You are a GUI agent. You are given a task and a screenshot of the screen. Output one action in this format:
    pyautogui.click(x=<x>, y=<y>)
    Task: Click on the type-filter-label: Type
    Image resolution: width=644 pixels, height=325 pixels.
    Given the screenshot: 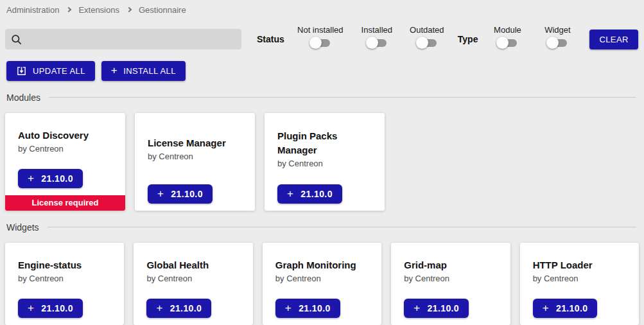 What is the action you would take?
    pyautogui.click(x=468, y=39)
    